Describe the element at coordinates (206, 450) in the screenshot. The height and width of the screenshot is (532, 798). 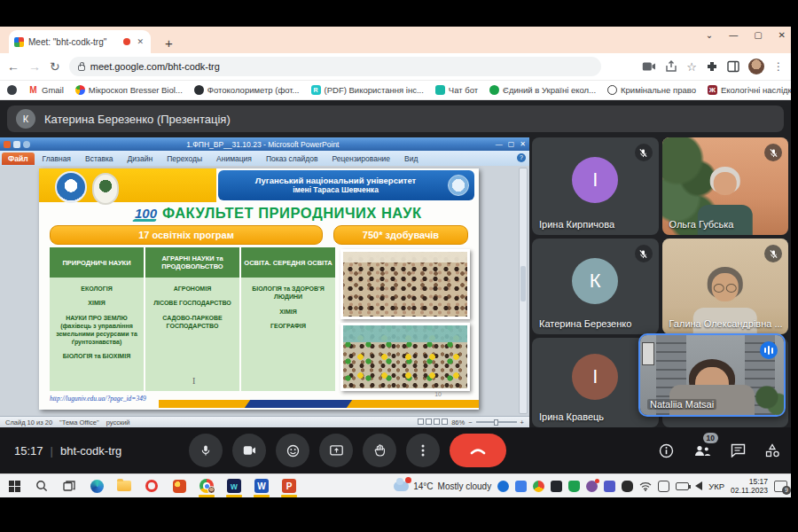
I see `mic-button` at that location.